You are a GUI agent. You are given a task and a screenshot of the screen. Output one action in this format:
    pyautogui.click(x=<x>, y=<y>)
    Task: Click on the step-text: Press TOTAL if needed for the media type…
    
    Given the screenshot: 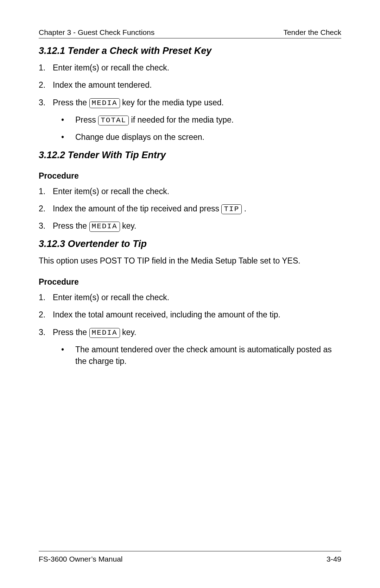 What is the action you would take?
    pyautogui.click(x=208, y=120)
    